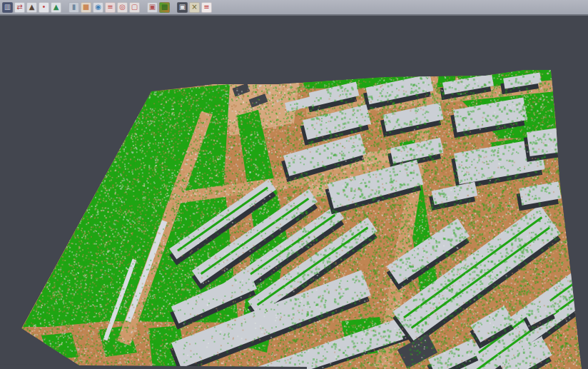 The image size is (588, 369). I want to click on terrain-green-icon: ▲, so click(56, 7).